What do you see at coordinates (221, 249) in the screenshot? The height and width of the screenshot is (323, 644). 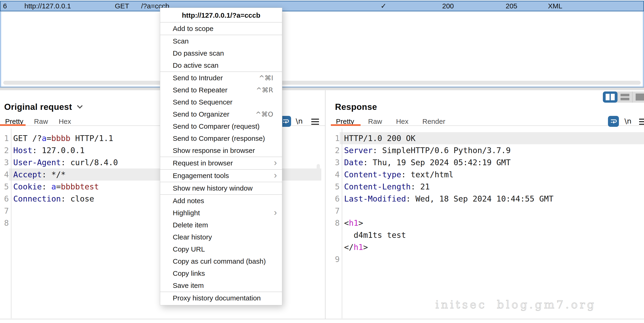 I see `menu-item: Copy URL` at bounding box center [221, 249].